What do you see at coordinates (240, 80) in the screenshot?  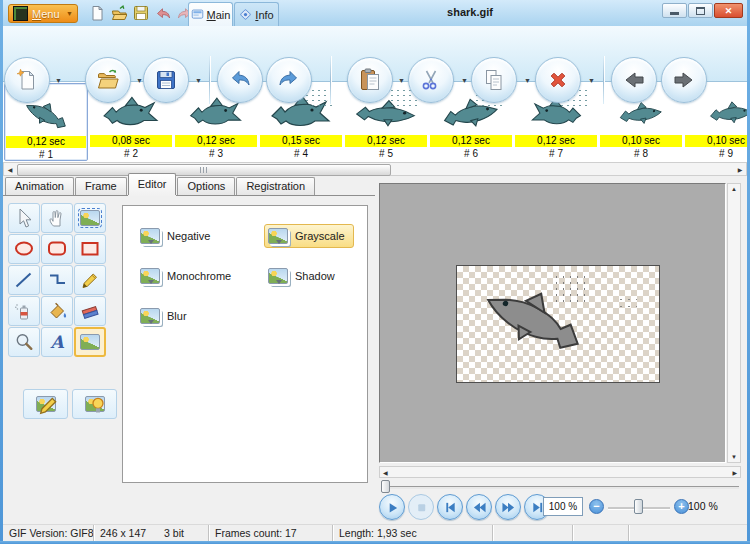 I see `undo-button` at bounding box center [240, 80].